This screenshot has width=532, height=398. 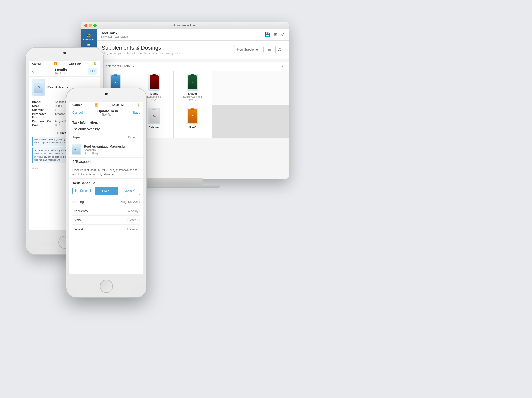 What do you see at coordinates (270, 50) in the screenshot?
I see `grid-view-button: ⊞` at bounding box center [270, 50].